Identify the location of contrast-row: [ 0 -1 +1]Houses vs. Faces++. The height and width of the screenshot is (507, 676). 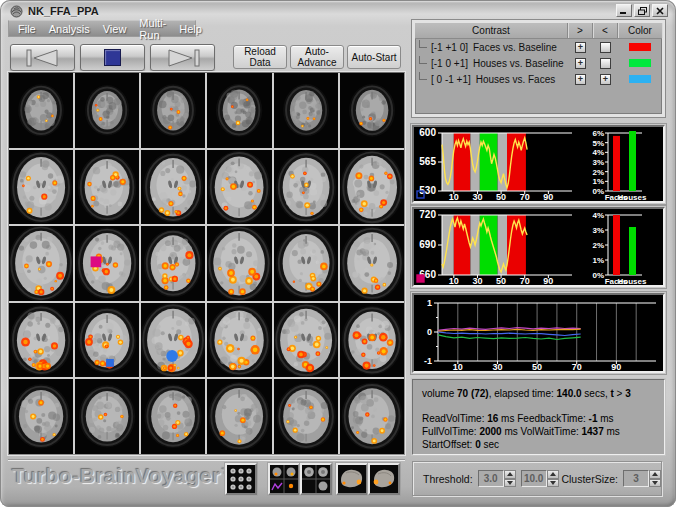
(538, 79).